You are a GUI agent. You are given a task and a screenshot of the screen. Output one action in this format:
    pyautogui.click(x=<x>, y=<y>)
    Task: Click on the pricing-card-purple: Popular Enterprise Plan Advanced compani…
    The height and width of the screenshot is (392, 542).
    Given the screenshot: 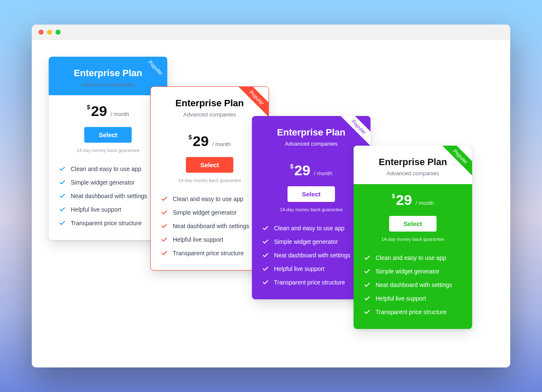 What is the action you would take?
    pyautogui.click(x=311, y=207)
    